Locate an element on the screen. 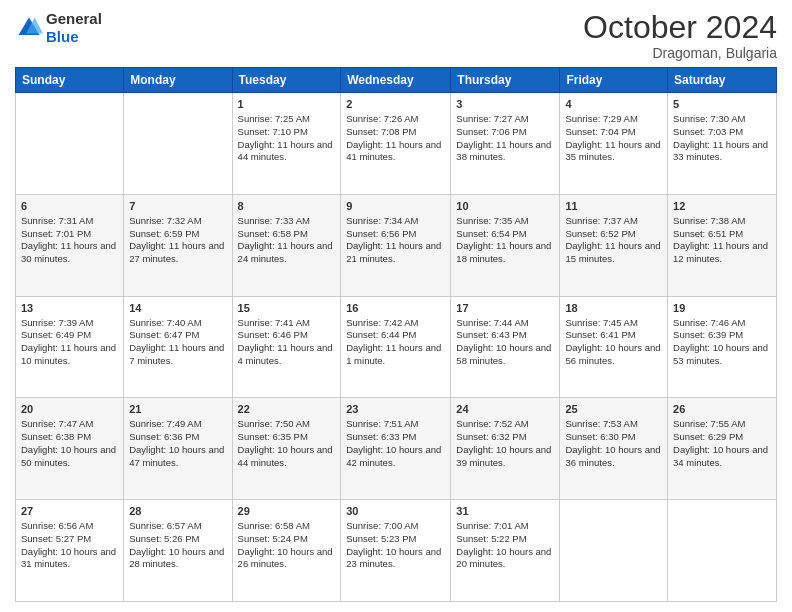 This screenshot has width=792, height=612. day-number: 8 is located at coordinates (287, 206).